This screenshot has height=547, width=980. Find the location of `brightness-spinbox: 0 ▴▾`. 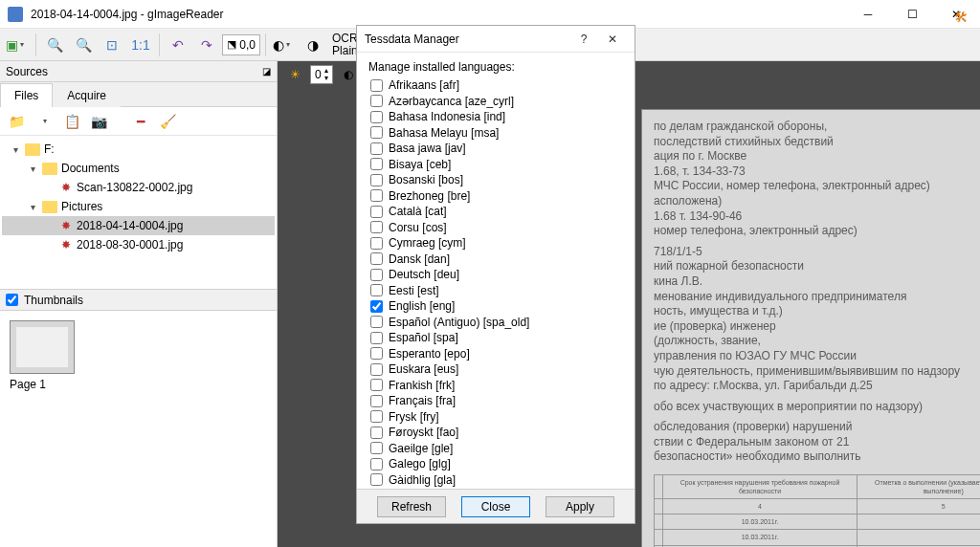

brightness-spinbox: 0 ▴▾ is located at coordinates (322, 75).